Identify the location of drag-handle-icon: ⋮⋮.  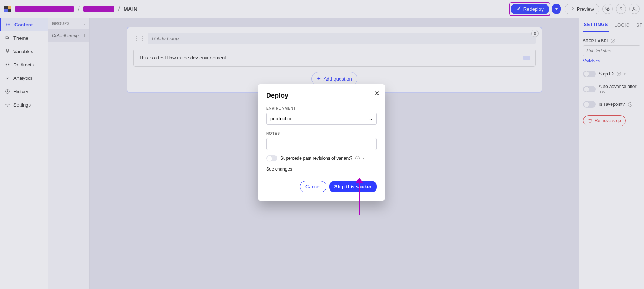
(139, 39).